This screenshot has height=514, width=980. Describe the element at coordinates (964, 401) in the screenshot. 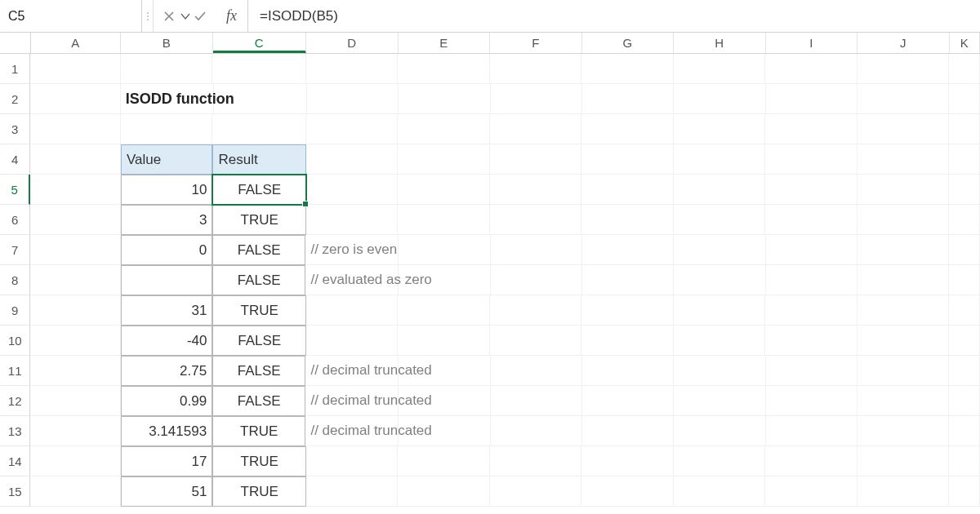

I see `cell-K12` at that location.